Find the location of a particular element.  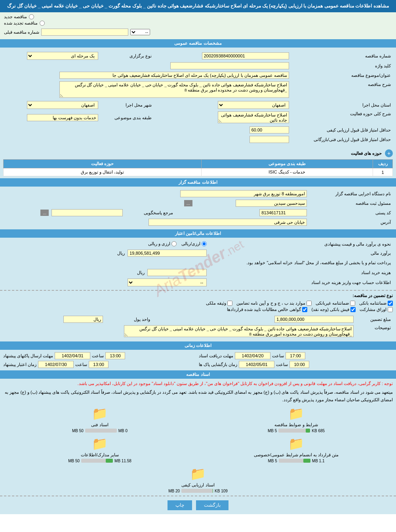

doc-max-quality: 20 MB is located at coordinates (174, 491).